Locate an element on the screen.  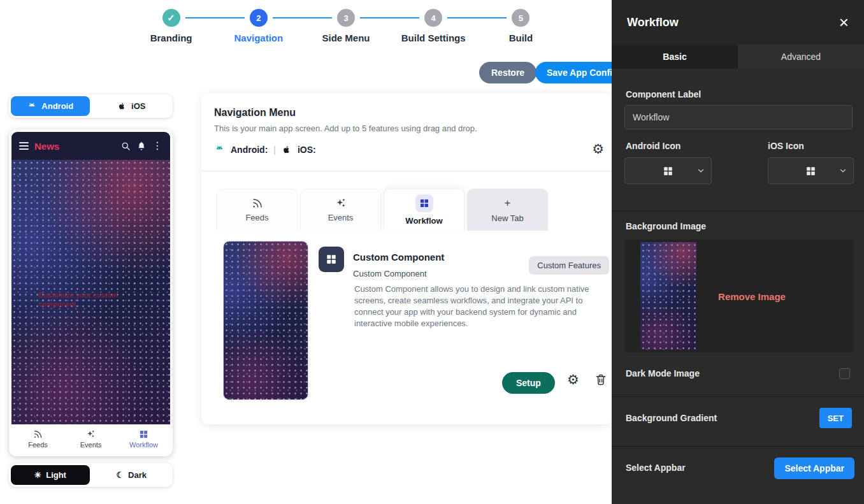
feature-tabs: Feeds Events Workflow + New Tab is located at coordinates (382, 210).